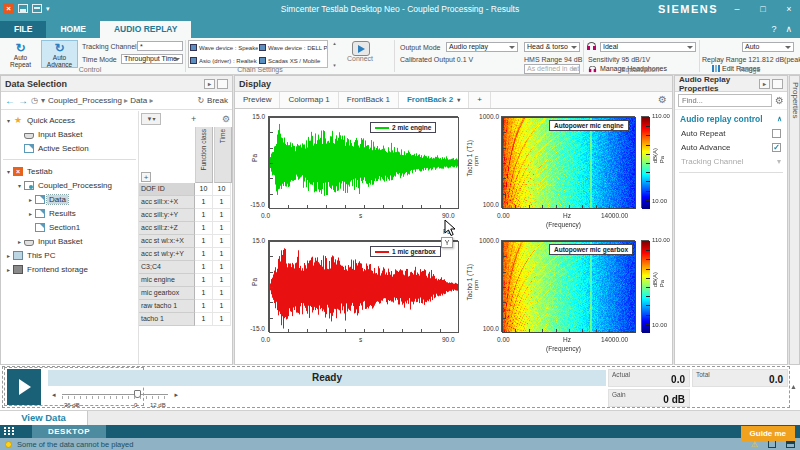  I want to click on slider-handle, so click(138, 394).